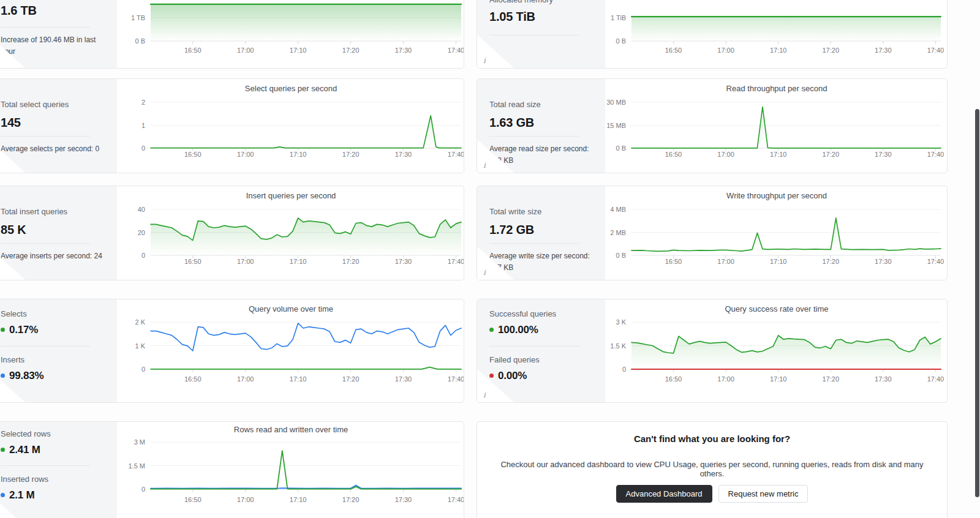 The image size is (980, 518). Describe the element at coordinates (13, 156) in the screenshot. I see `corner-fold` at that location.